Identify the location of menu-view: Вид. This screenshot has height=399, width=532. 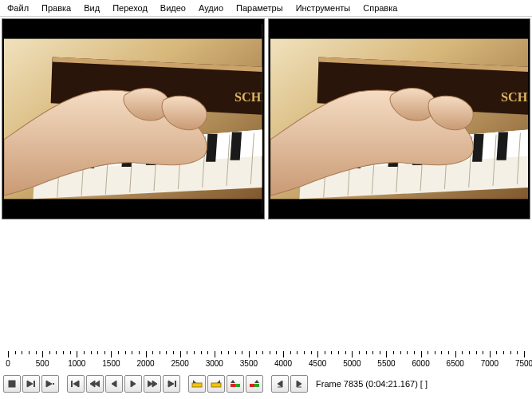
(92, 8).